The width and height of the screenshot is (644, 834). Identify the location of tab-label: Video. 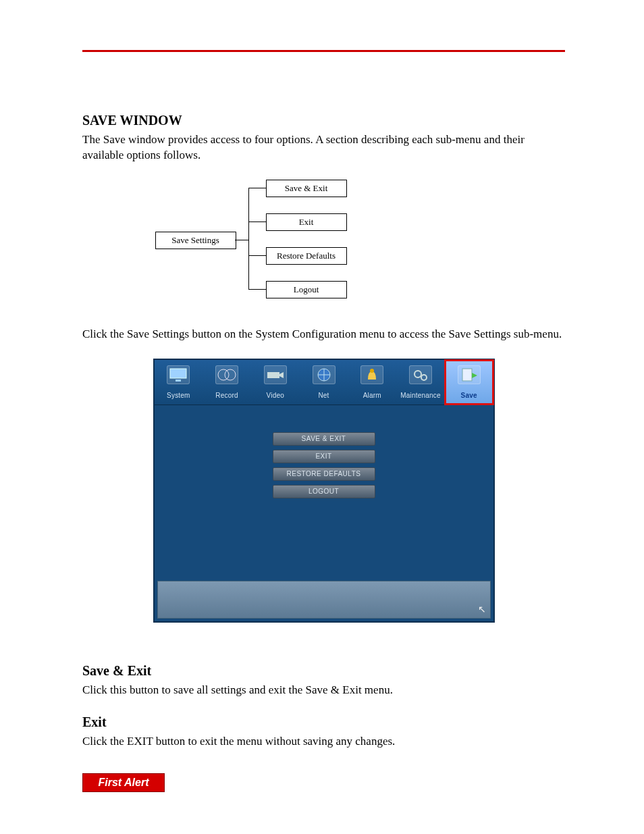
(275, 396).